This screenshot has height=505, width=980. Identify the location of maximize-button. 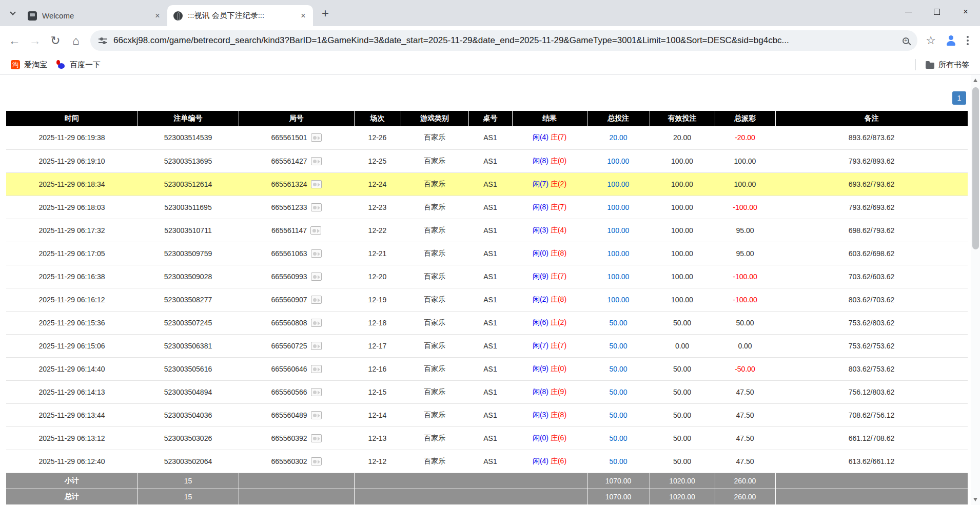
(937, 12).